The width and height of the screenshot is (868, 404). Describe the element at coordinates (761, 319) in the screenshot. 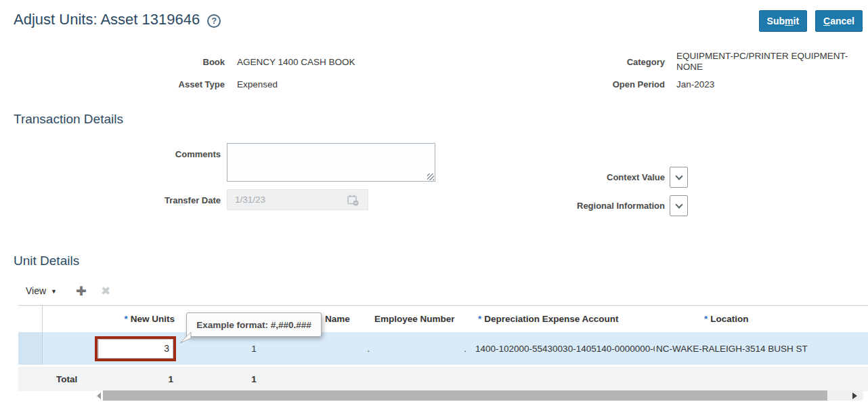

I see `col-header-location: *Location` at that location.